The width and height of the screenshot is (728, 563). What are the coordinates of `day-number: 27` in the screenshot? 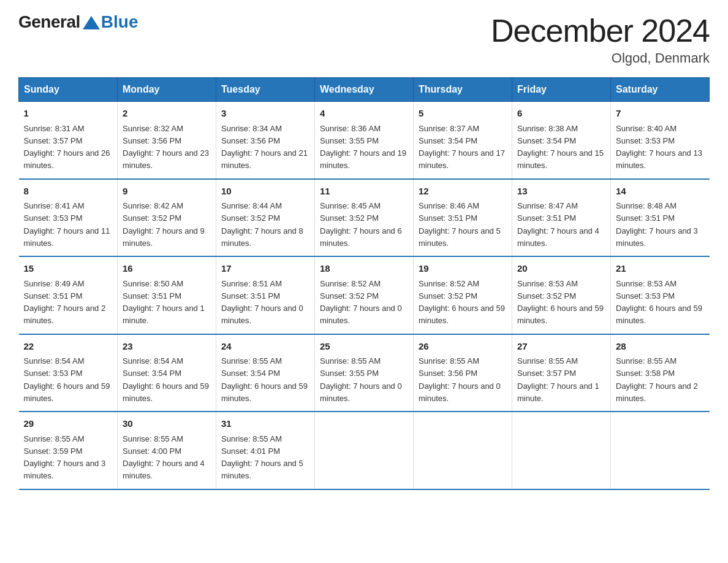 It's located at (561, 347).